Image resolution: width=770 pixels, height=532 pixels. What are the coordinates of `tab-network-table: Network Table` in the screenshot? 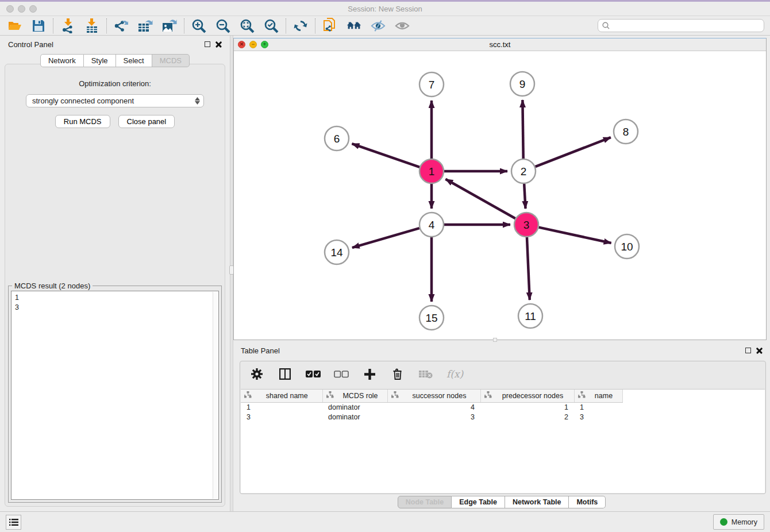 It's located at (537, 502).